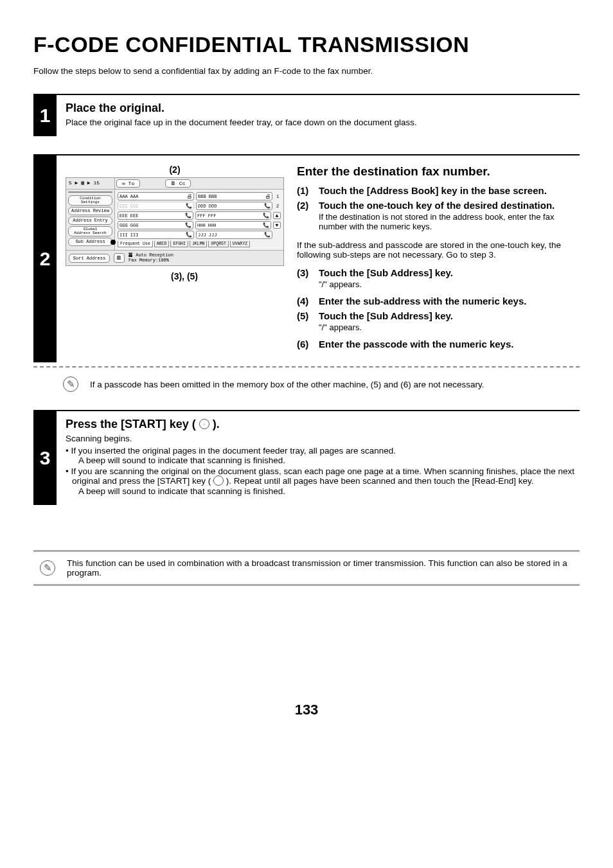  Describe the element at coordinates (386, 316) in the screenshot. I see `ss5-text: Touch the [Sub Address] key.` at that location.